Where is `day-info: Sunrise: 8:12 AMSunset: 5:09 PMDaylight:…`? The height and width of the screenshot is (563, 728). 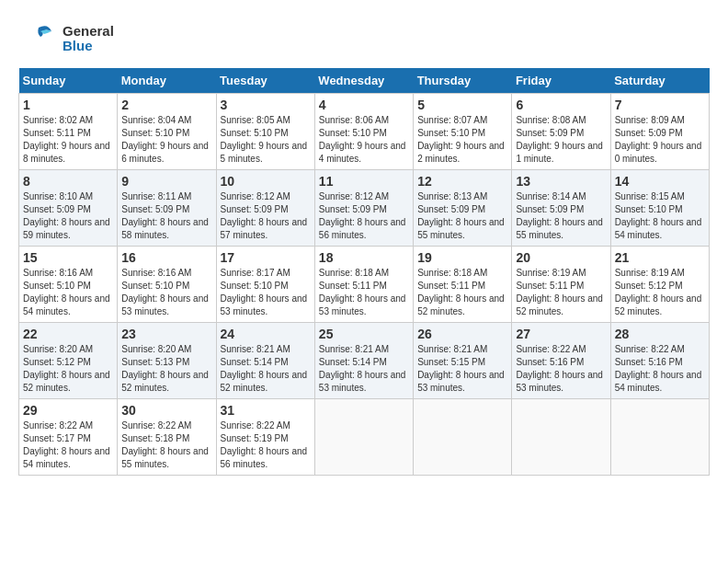 day-info: Sunrise: 8:12 AMSunset: 5:09 PMDaylight:… is located at coordinates (266, 216).